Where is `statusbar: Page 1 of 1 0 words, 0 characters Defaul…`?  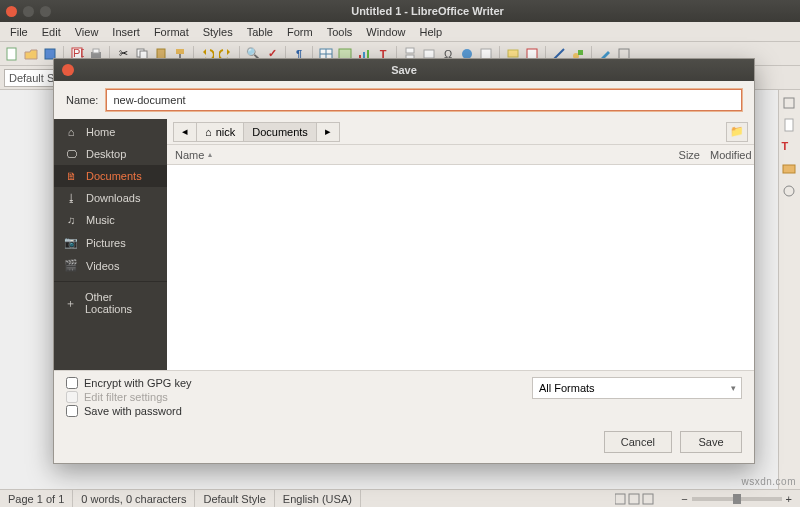 statusbar: Page 1 of 1 0 words, 0 characters Defaul… is located at coordinates (400, 498).